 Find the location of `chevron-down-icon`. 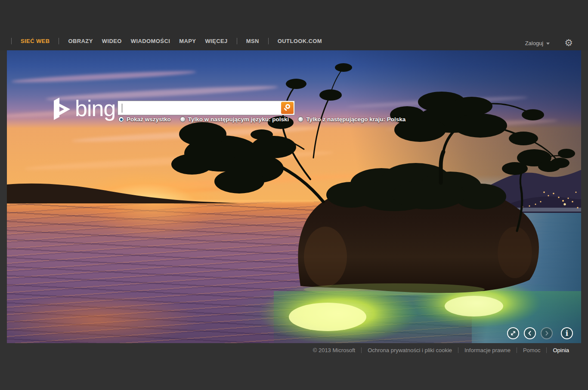

chevron-down-icon is located at coordinates (548, 44).